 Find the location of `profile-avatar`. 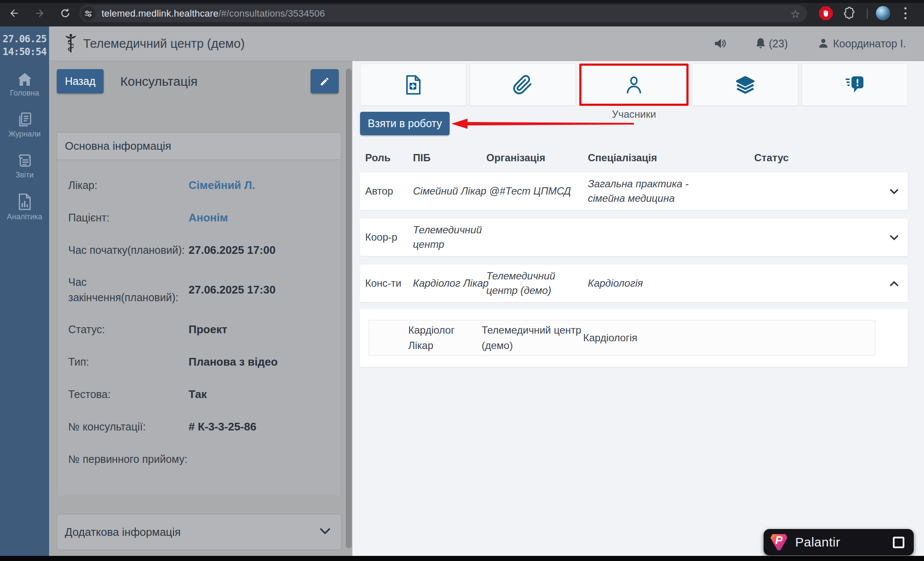

profile-avatar is located at coordinates (883, 13).